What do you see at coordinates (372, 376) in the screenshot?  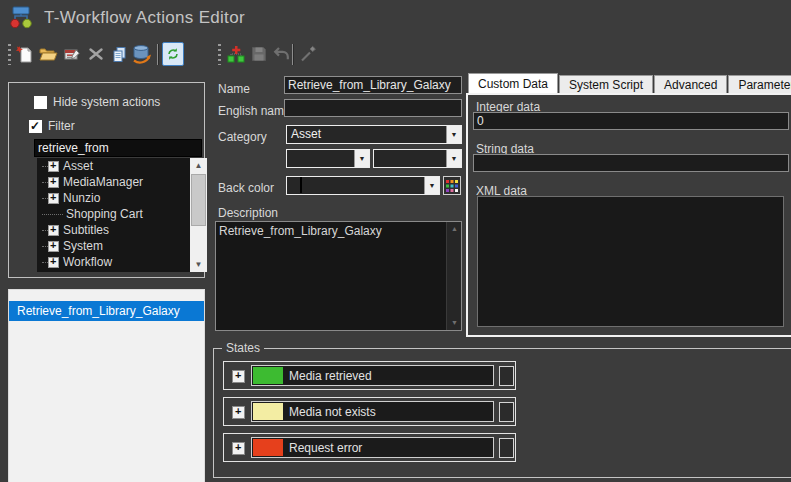 I see `state-name-field: Media retrieved` at bounding box center [372, 376].